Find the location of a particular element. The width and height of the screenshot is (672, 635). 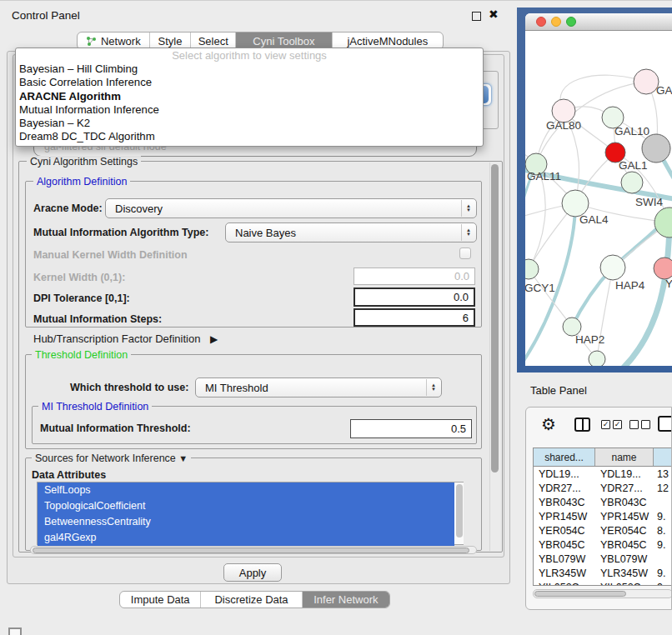

expander-arrow-icon: ▶ is located at coordinates (213, 339).